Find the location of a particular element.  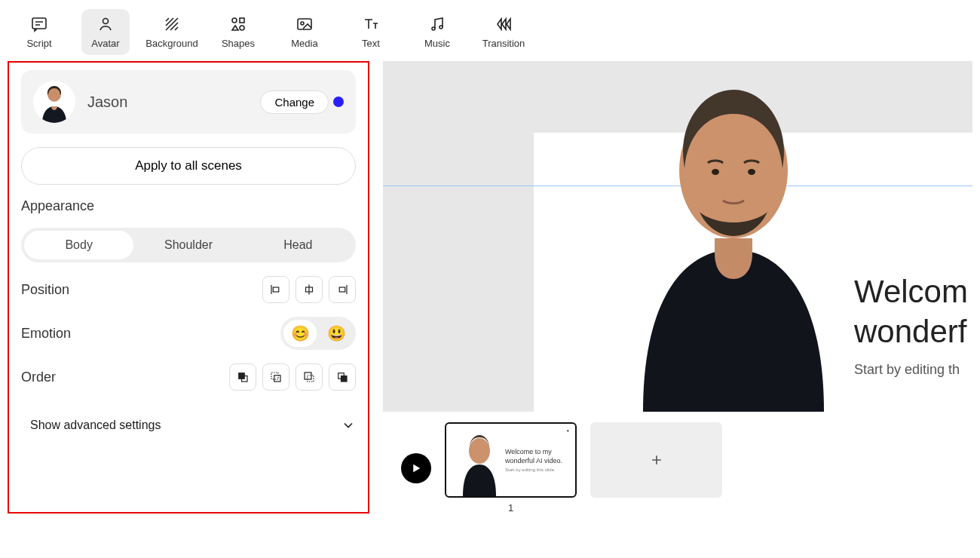

scene-number: 1 is located at coordinates (511, 508).